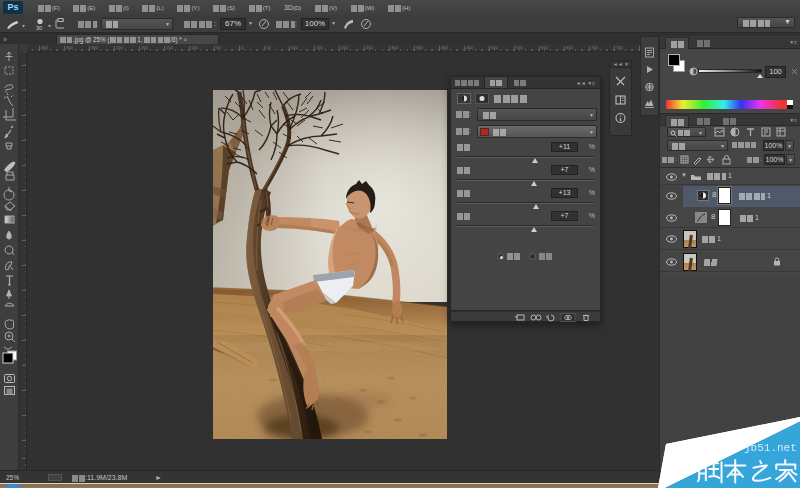 This screenshot has height=488, width=800. I want to click on svg-text: 30, so click(39, 28).